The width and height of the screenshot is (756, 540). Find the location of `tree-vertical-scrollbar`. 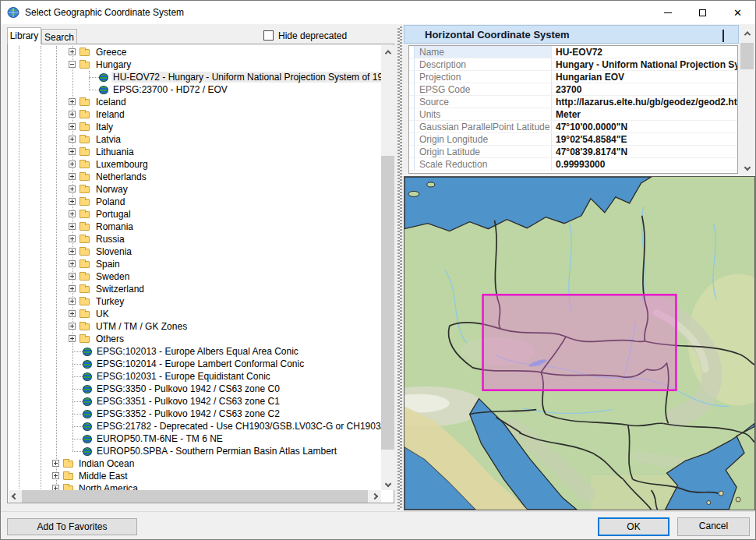

tree-vertical-scrollbar is located at coordinates (388, 268).